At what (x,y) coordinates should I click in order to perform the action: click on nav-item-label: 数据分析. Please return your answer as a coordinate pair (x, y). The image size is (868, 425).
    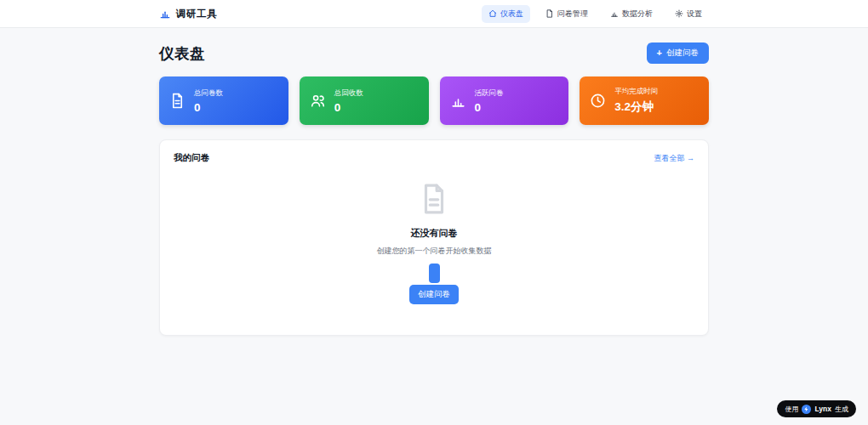
    Looking at the image, I should click on (637, 14).